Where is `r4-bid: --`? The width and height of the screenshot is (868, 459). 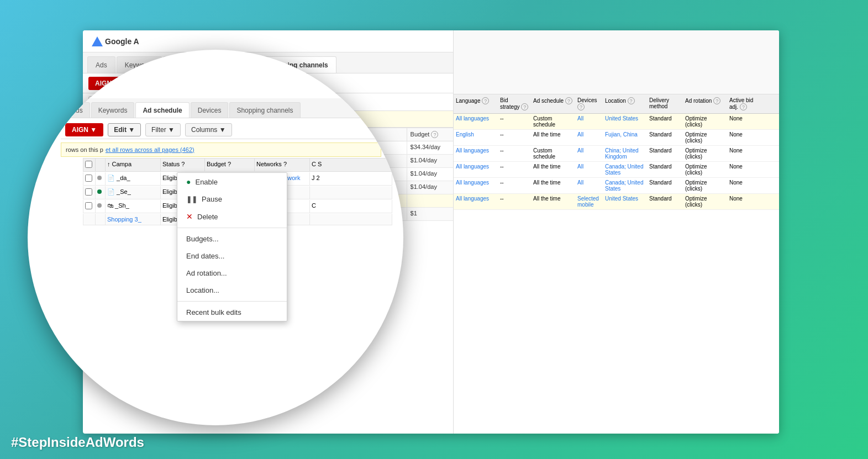 r4-bid: -- is located at coordinates (514, 170).